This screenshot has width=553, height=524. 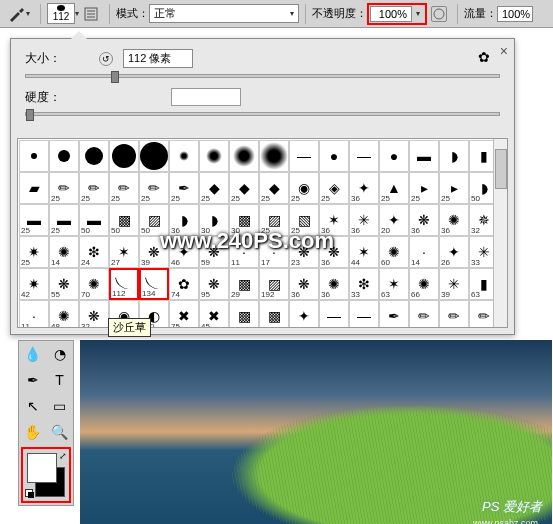 What do you see at coordinates (124, 220) in the screenshot?
I see `brush-preset: ▩50` at bounding box center [124, 220].